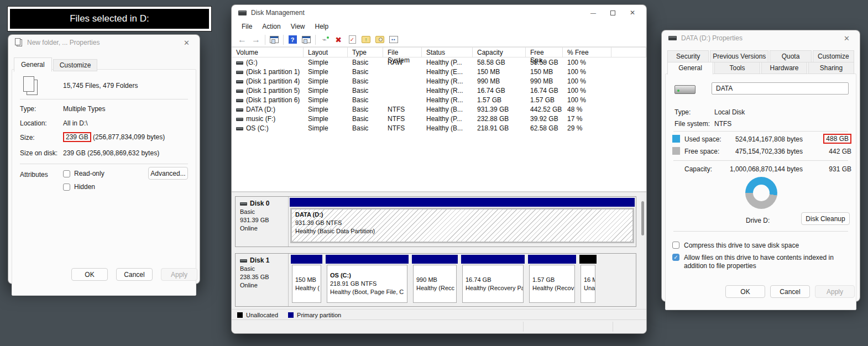 The image size is (868, 346). What do you see at coordinates (613, 13) in the screenshot?
I see `maximize-icon` at bounding box center [613, 13].